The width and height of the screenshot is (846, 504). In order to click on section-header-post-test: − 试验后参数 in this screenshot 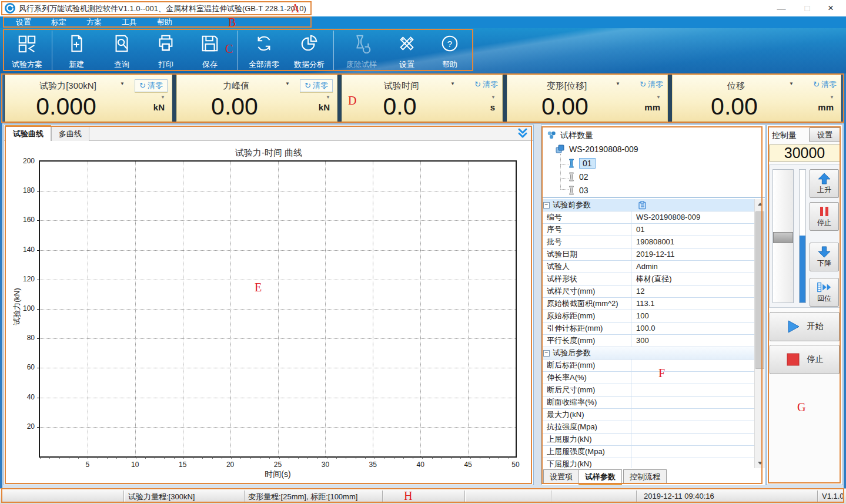, I will do `click(648, 354)`.